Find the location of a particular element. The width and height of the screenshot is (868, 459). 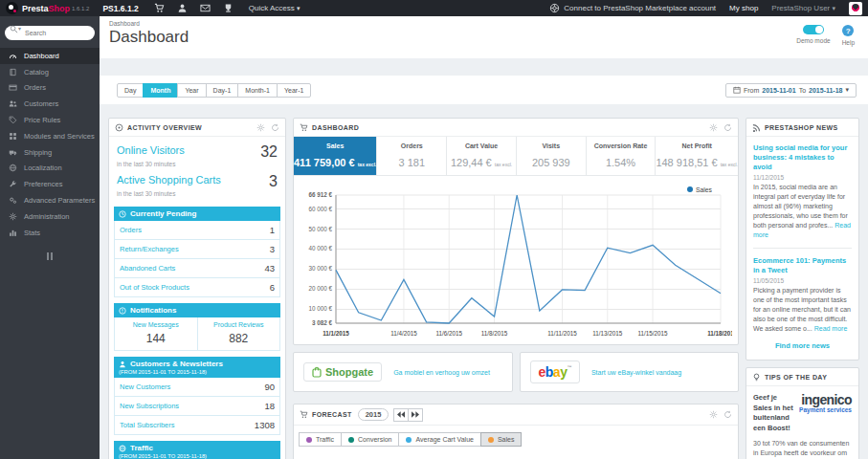

kpi-tab-sales: Sales411 759,00 € tax excl. is located at coordinates (335, 156).